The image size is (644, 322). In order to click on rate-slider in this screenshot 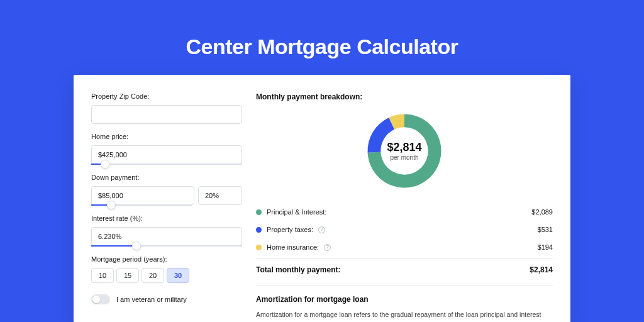, I will do `click(167, 246)`.